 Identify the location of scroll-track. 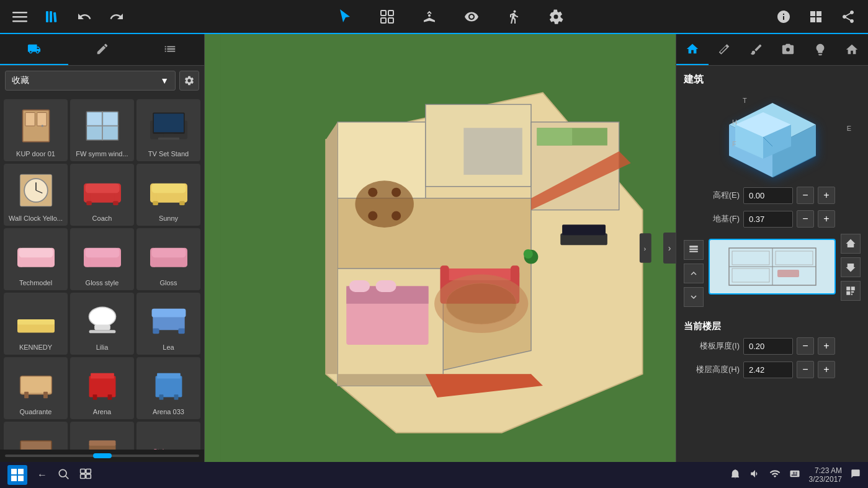
(102, 456).